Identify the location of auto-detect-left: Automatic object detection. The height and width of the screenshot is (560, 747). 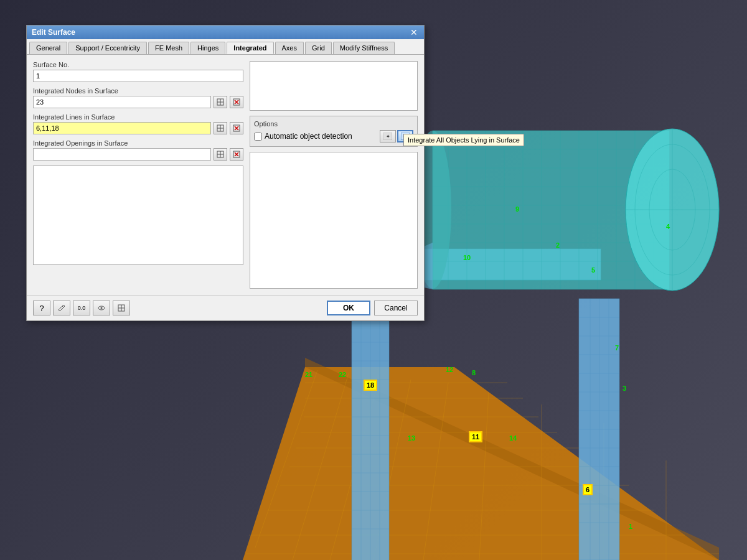
(303, 136).